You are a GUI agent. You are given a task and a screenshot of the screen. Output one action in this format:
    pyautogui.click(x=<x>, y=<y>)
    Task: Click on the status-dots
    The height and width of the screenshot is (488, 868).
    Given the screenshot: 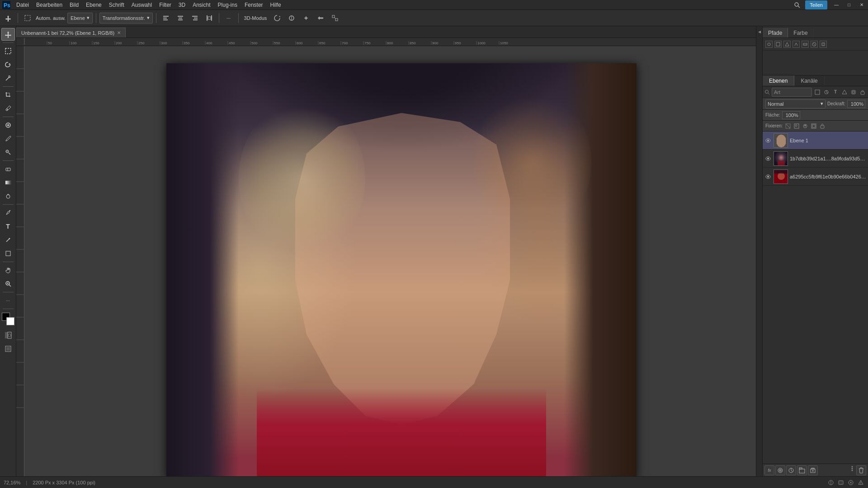 What is the action you would take?
    pyautogui.click(x=852, y=469)
    